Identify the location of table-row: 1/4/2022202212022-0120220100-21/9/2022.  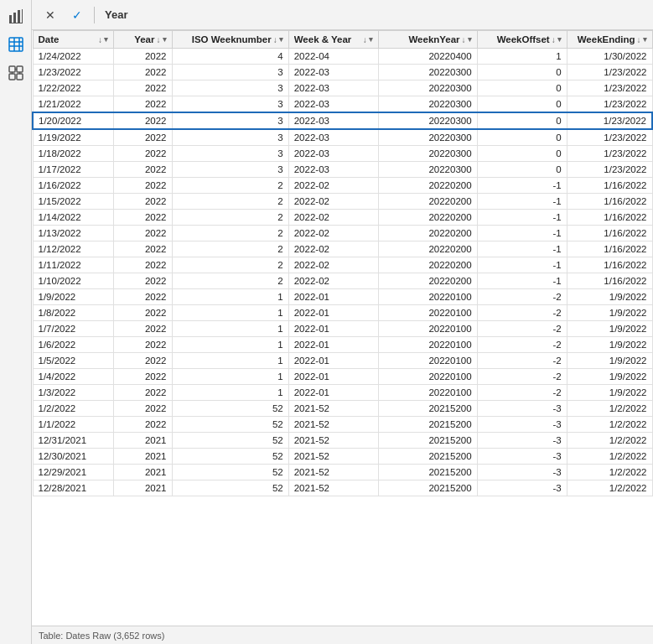
(342, 377).